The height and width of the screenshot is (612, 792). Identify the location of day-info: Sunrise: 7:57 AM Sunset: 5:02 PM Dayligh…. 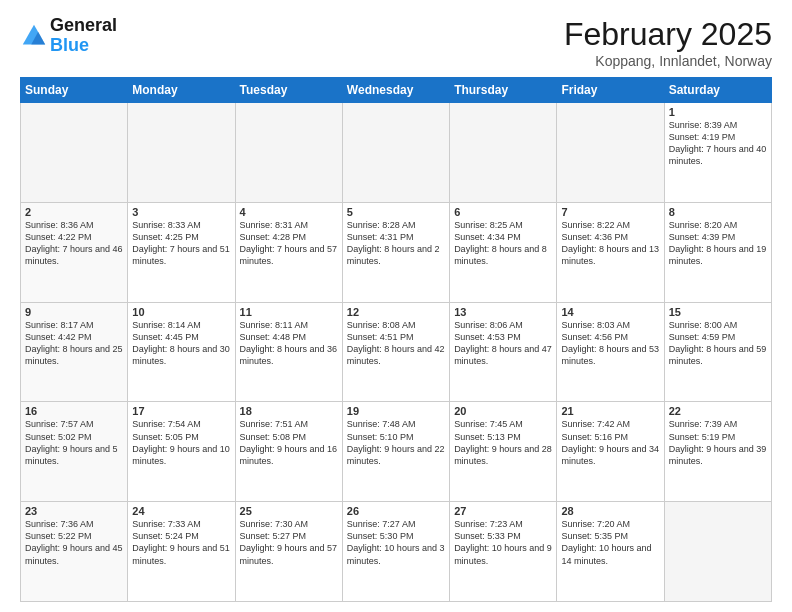
(74, 442).